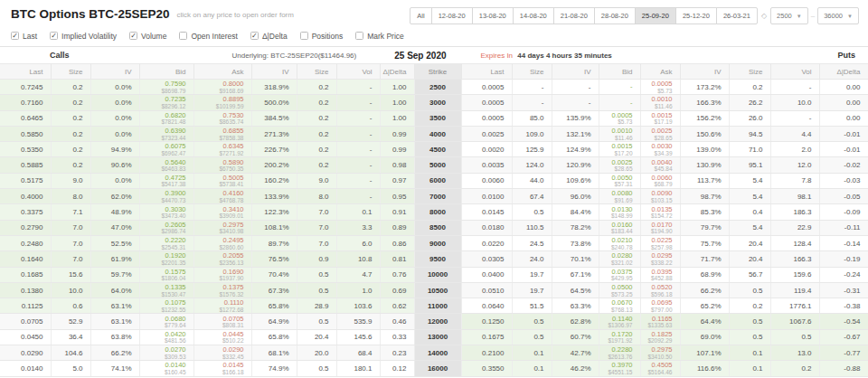 Image resolution: width=868 pixels, height=378 pixels. What do you see at coordinates (660, 228) in the screenshot?
I see `put-ask-price: 0.0170$194.90` at bounding box center [660, 228].